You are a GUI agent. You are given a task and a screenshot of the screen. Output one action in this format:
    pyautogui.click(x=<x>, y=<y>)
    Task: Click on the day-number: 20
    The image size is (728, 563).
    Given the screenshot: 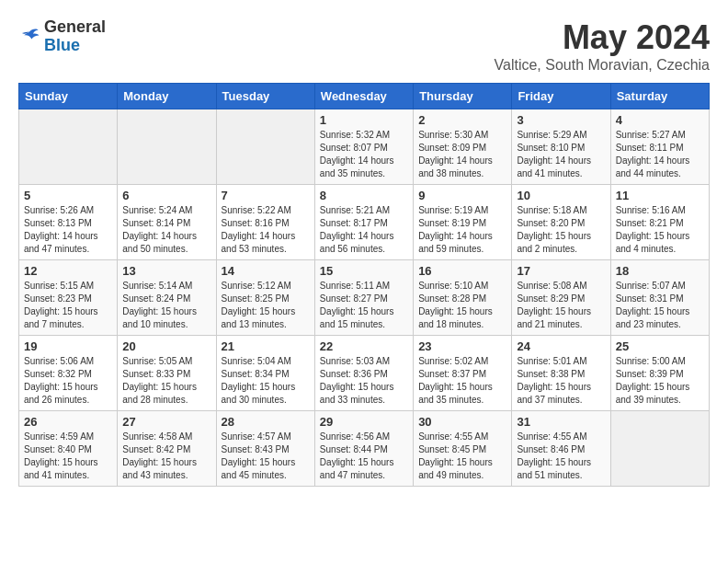 What is the action you would take?
    pyautogui.click(x=166, y=346)
    